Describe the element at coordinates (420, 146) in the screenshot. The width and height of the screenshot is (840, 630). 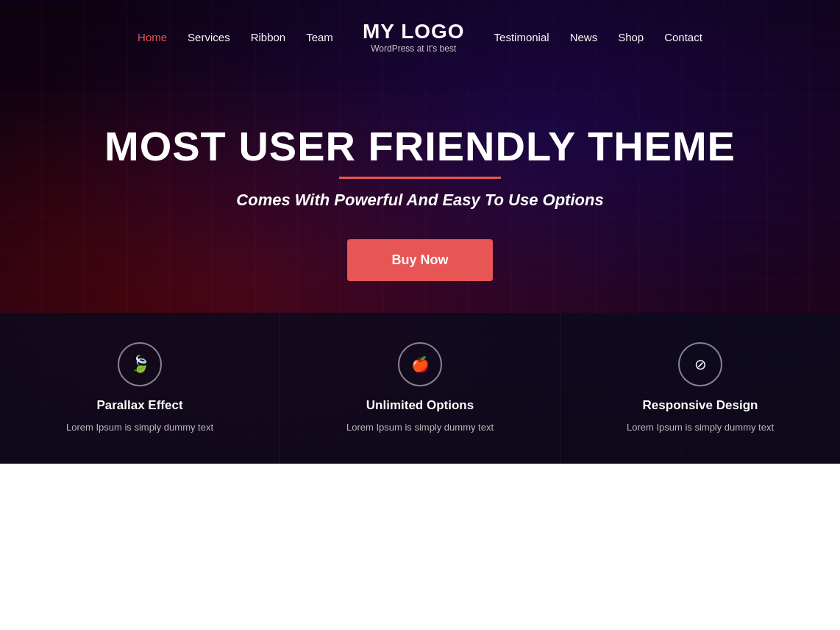
I see `hero-title: MOST USER FRIENDLY THEME` at that location.